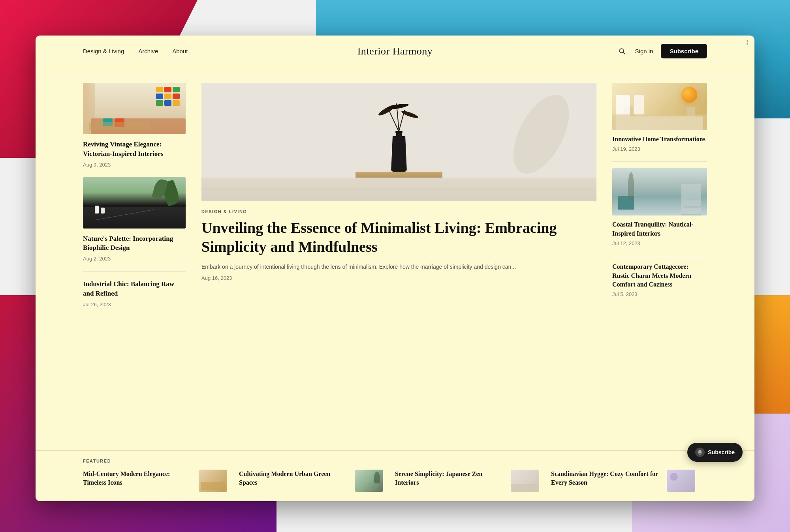 The height and width of the screenshot is (532, 790). Describe the element at coordinates (660, 139) in the screenshot. I see `article-title: Innovative Home Transformations` at that location.